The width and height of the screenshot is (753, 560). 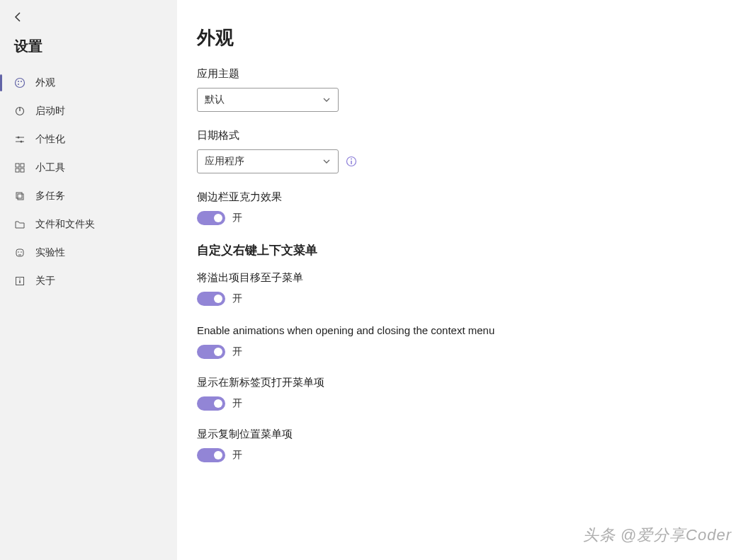 I want to click on copylocation-toggle, so click(x=211, y=455).